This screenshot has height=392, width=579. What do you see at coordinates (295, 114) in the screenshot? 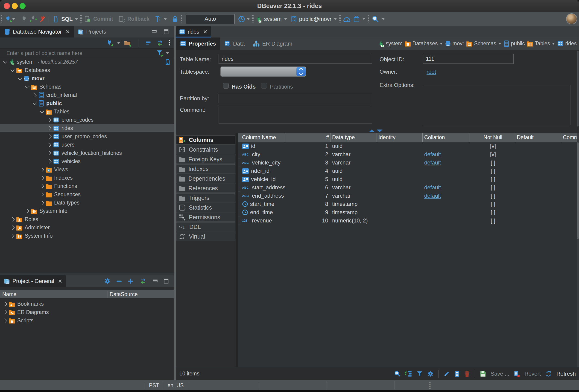
I see `comment-textarea` at bounding box center [295, 114].